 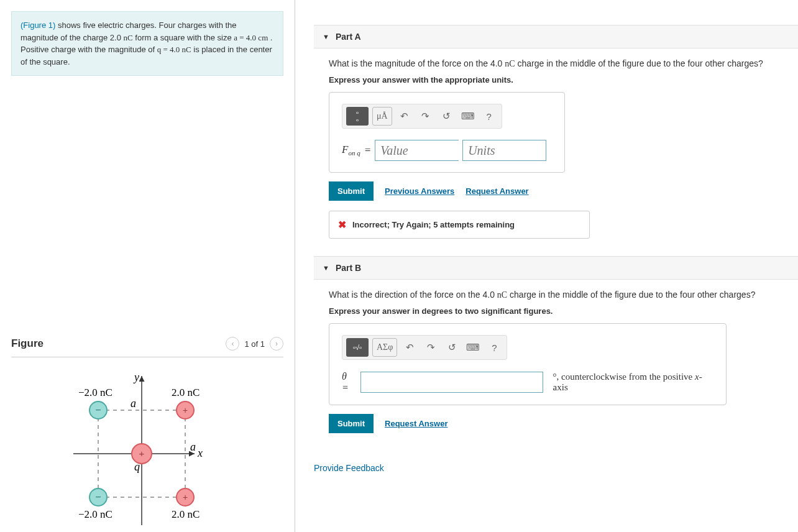 What do you see at coordinates (174, 50) in the screenshot?
I see `eq-q: q = 4.0 nC` at bounding box center [174, 50].